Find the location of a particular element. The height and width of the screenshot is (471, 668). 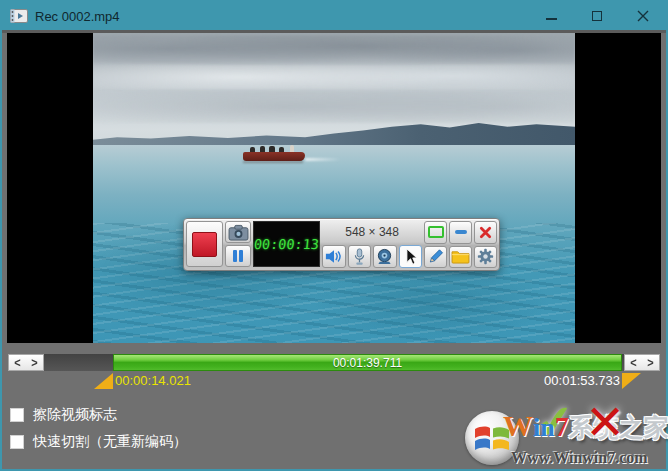

screenshot-button is located at coordinates (238, 232).